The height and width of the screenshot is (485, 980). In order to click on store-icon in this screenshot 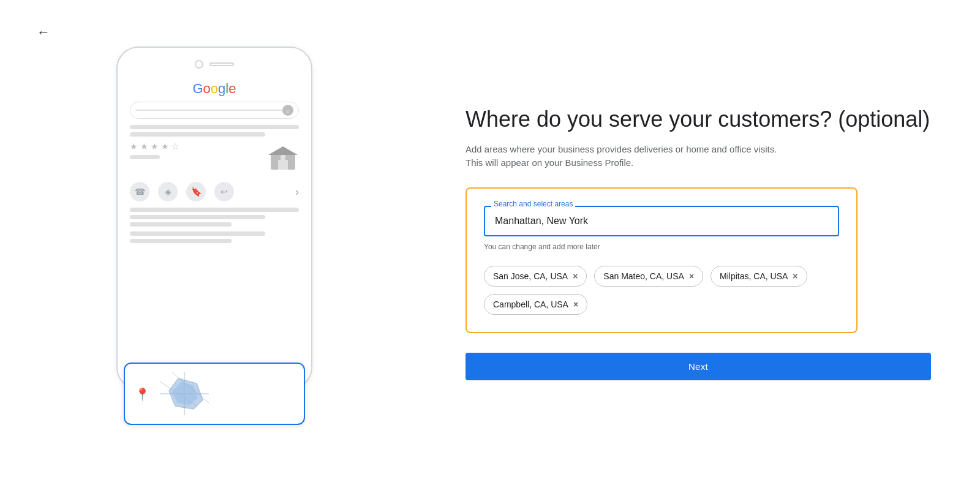, I will do `click(283, 159)`.